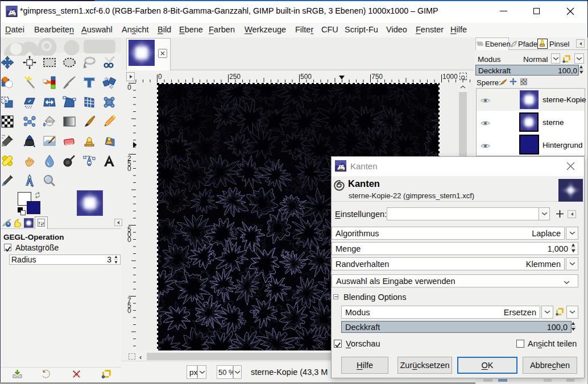 This screenshot has height=384, width=588. What do you see at coordinates (450, 77) in the screenshot?
I see `svg-text: 1000` at bounding box center [450, 77].